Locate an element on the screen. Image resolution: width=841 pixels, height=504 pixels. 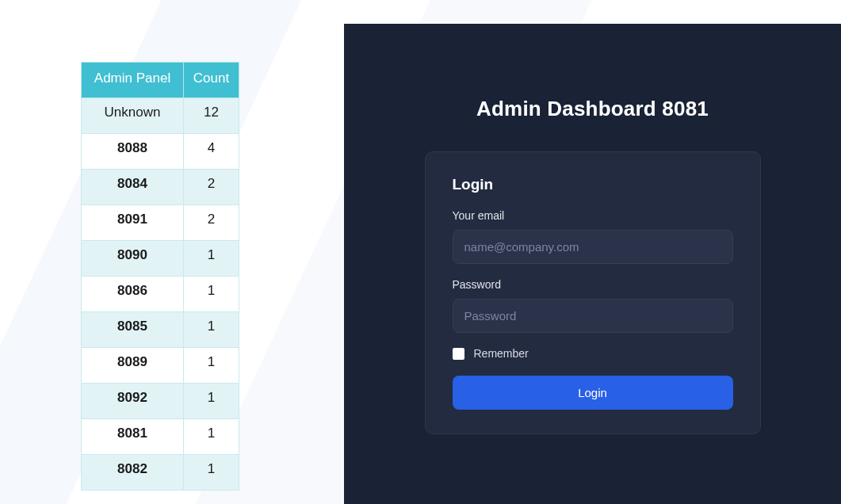
table-row: 80921 is located at coordinates (160, 401).